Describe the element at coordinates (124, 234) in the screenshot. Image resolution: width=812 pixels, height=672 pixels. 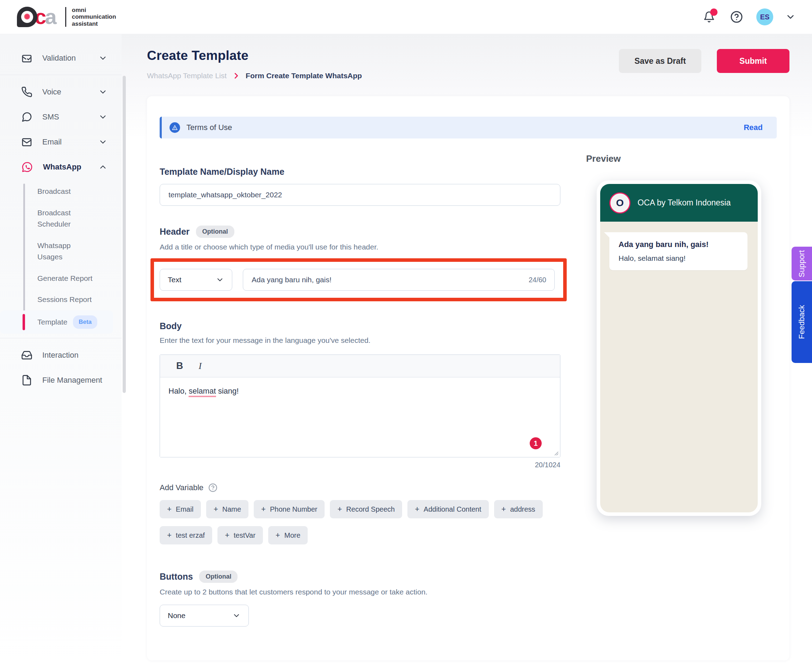
I see `sidebar-scrollbar` at that location.